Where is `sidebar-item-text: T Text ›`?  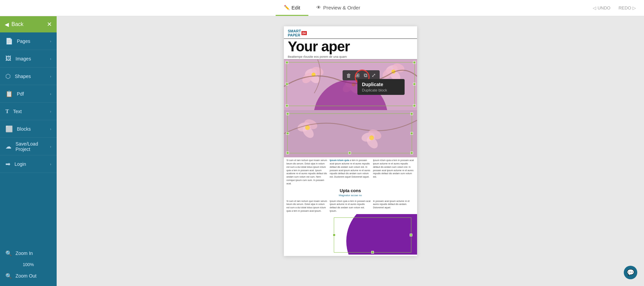 sidebar-item-text: T Text › is located at coordinates (28, 111).